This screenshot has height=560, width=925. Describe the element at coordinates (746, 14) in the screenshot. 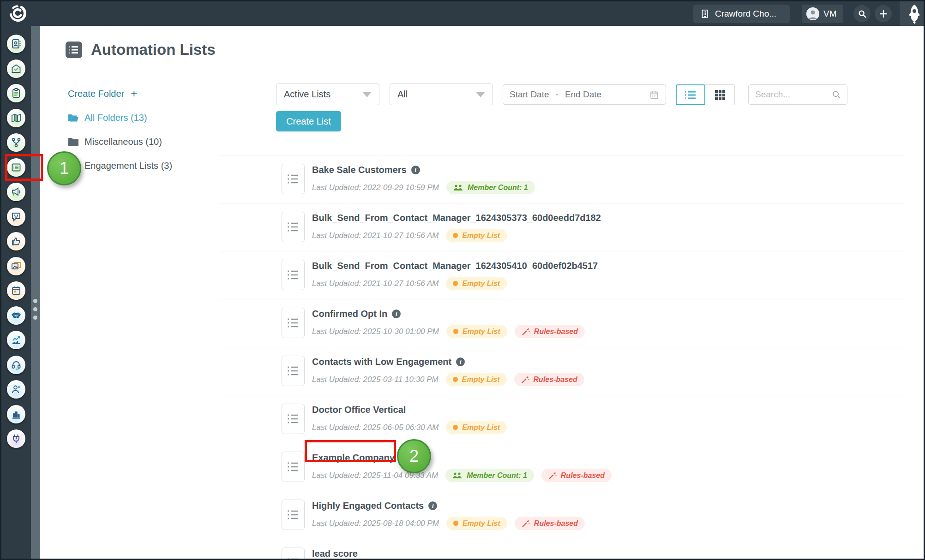

I see `account-switcher-label: Crawford Cho...` at that location.